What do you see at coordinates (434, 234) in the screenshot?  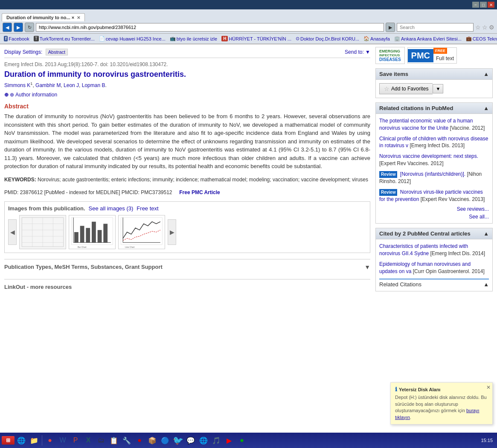 I see `cited-by-header: Cited by 2 PubMed Central articles ▲` at bounding box center [434, 234].